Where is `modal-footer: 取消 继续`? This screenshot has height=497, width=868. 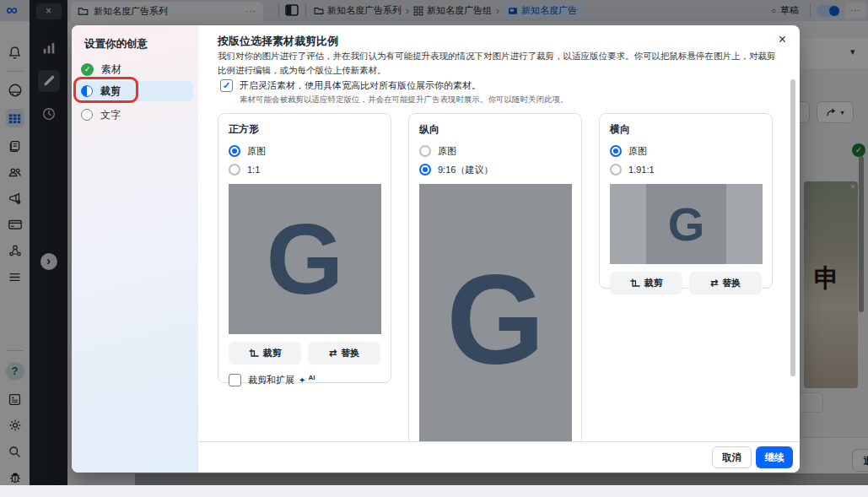 modal-footer: 取消 继续 is located at coordinates (499, 457).